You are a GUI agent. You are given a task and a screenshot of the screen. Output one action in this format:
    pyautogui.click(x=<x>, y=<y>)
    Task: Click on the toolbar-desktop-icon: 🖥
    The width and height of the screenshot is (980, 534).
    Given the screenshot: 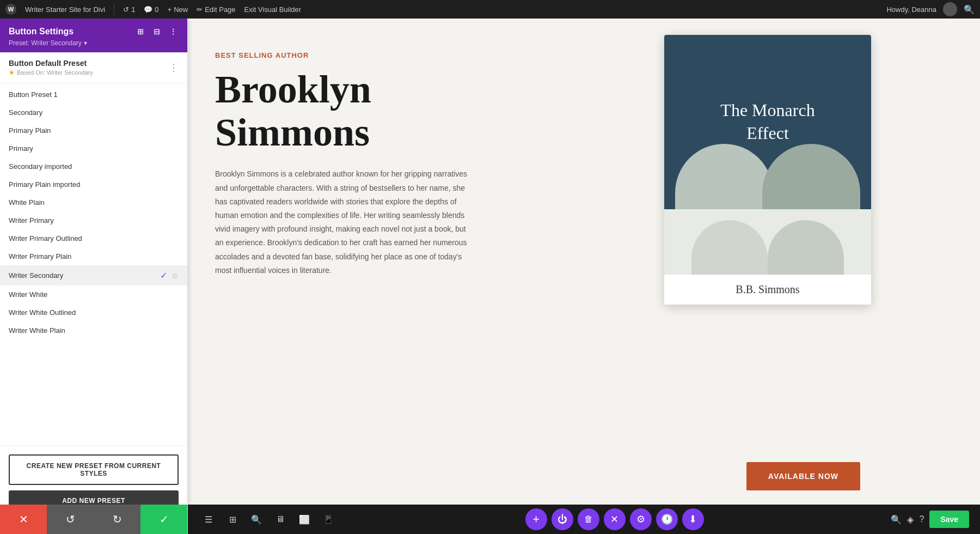 What is the action you would take?
    pyautogui.click(x=280, y=519)
    